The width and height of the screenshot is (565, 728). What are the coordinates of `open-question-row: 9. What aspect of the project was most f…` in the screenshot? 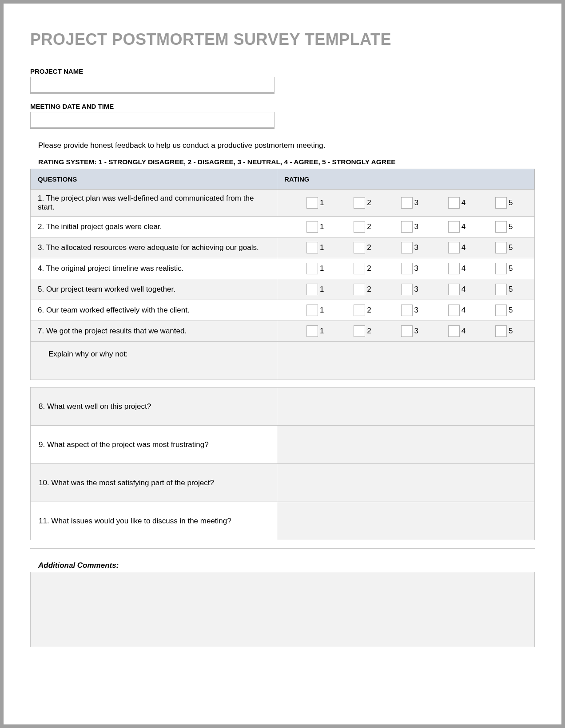 It's located at (282, 445).